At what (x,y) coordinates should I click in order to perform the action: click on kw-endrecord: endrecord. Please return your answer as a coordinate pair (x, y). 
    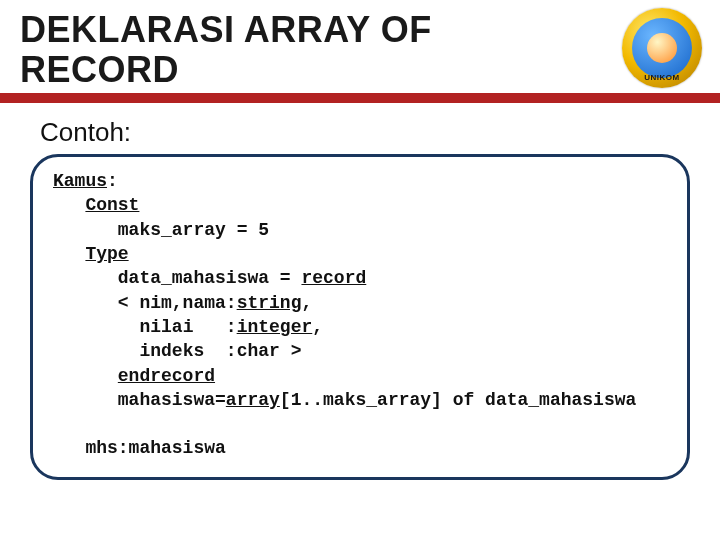
    Looking at the image, I should click on (166, 376).